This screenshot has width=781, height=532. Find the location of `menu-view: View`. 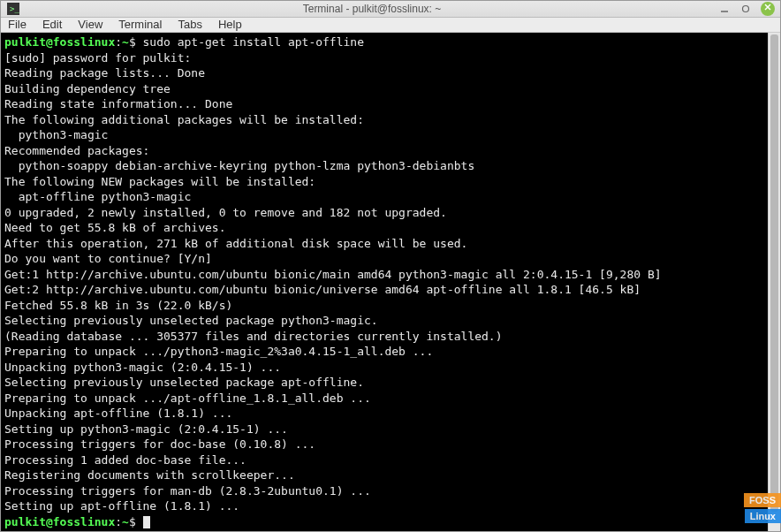

menu-view: View is located at coordinates (90, 25).